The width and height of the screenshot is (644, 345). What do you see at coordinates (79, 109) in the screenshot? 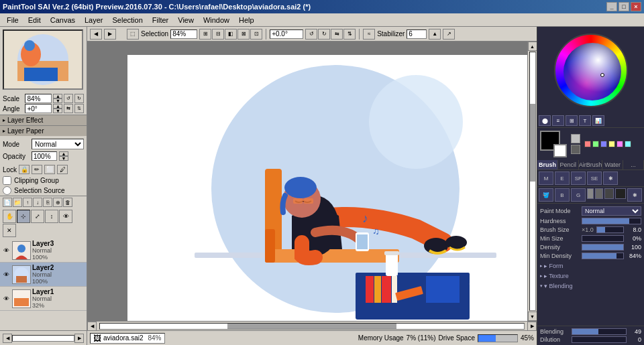
I see `flip-v-btn: ⇅` at bounding box center [79, 109].